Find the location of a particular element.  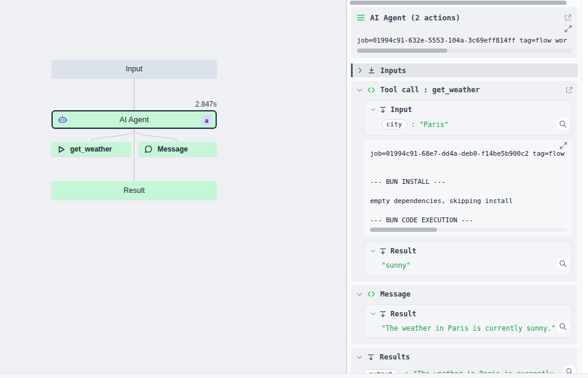

panel-divider is located at coordinates (346, 189).